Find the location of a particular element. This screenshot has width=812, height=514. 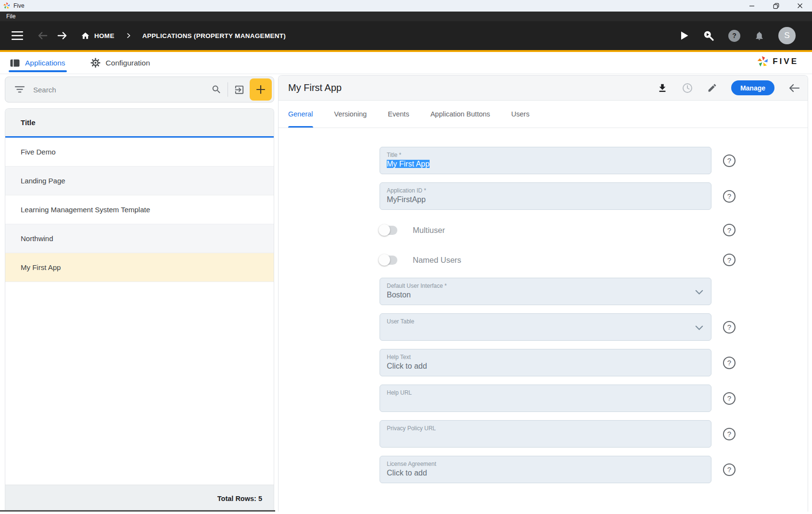

table-header-title: Title is located at coordinates (140, 123).